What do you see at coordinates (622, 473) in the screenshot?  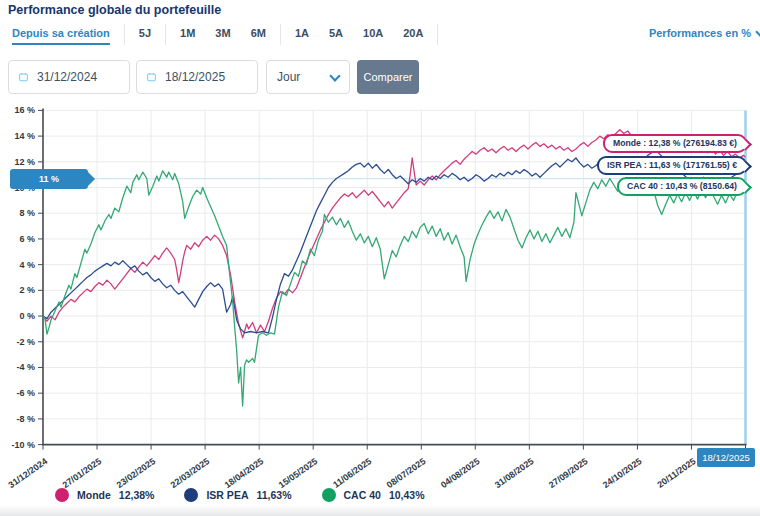 I see `x-tick-label: 24/10/2025` at bounding box center [622, 473].